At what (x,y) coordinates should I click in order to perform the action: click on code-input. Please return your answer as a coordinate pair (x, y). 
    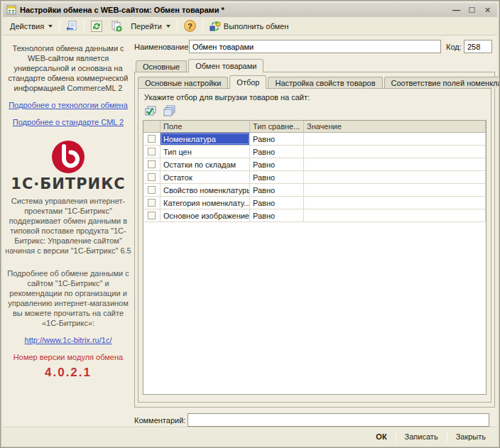
    Looking at the image, I should click on (478, 47).